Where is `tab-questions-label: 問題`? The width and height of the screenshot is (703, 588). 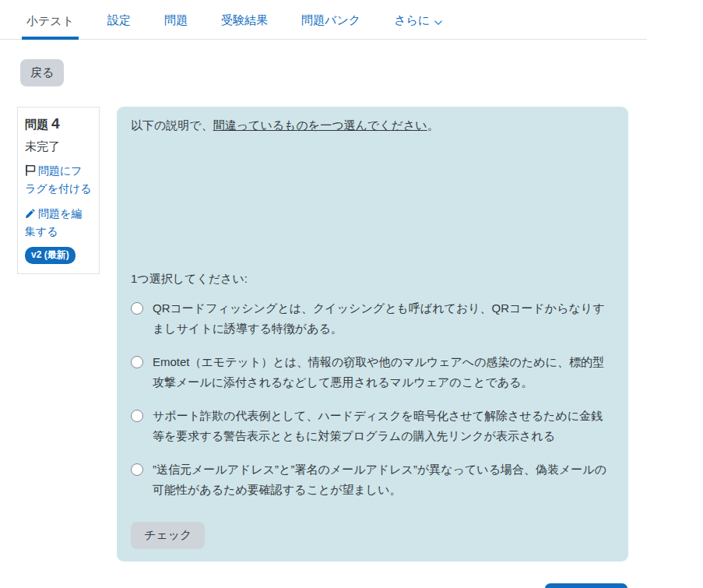 tab-questions-label: 問題 is located at coordinates (176, 20).